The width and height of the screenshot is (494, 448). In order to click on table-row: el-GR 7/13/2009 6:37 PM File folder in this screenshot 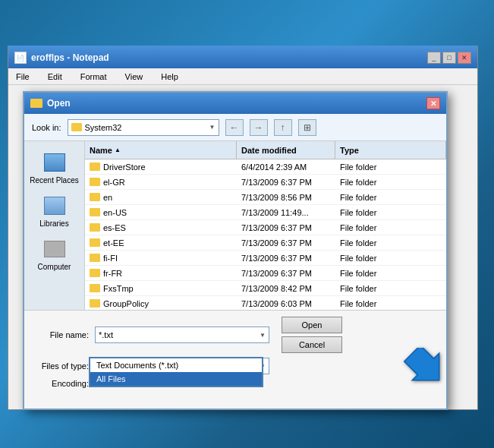, I will do `click(266, 182)`.